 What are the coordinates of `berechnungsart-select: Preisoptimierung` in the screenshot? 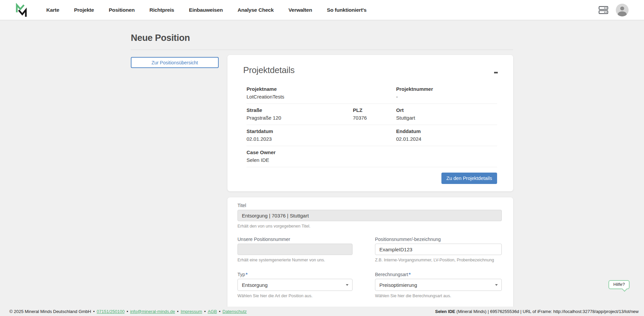 It's located at (438, 285).